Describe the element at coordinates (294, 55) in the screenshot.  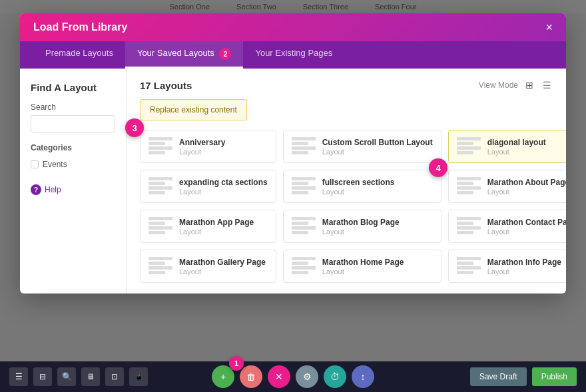
I see `tab-existing-pages: Your Existing Pages` at that location.